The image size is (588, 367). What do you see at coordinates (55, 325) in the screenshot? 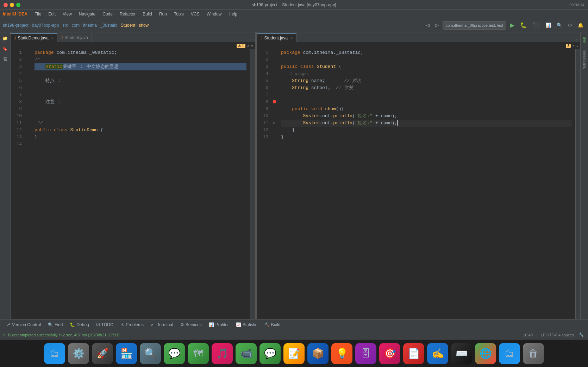
I see `tool-find: 🔍 Find` at bounding box center [55, 325].